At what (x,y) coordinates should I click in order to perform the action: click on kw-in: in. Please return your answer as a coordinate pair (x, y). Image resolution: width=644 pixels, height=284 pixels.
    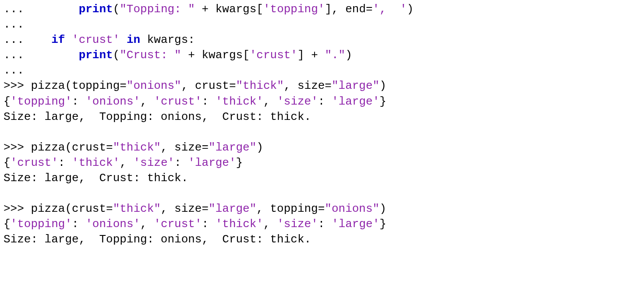
    Looking at the image, I should click on (133, 40).